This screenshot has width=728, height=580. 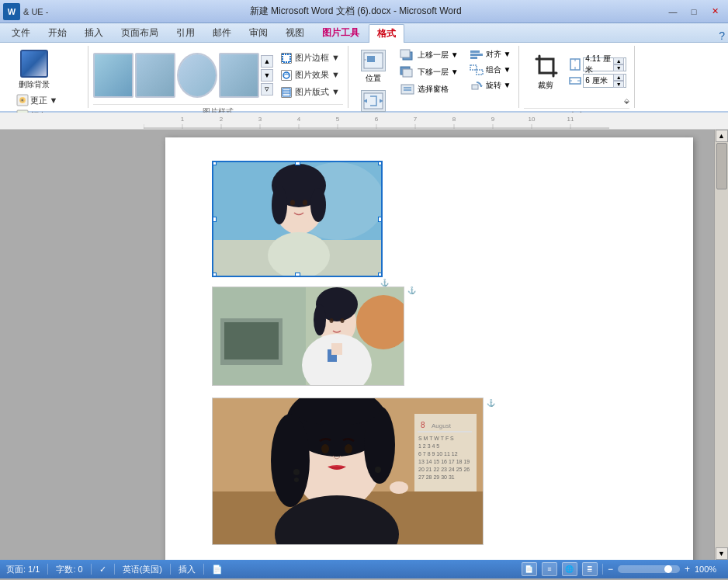 What do you see at coordinates (364, 121) in the screenshot?
I see `horizontal-ruler: 123 456 789 1011` at bounding box center [364, 121].